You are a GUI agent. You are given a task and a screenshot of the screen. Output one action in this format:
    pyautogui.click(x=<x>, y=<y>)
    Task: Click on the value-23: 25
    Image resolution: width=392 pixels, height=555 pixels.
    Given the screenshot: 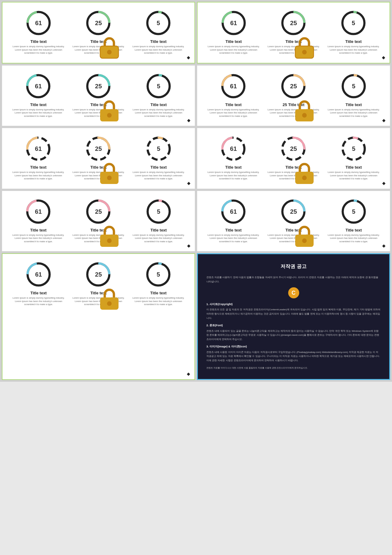 What is the action you would take?
    pyautogui.click(x=293, y=212)
    